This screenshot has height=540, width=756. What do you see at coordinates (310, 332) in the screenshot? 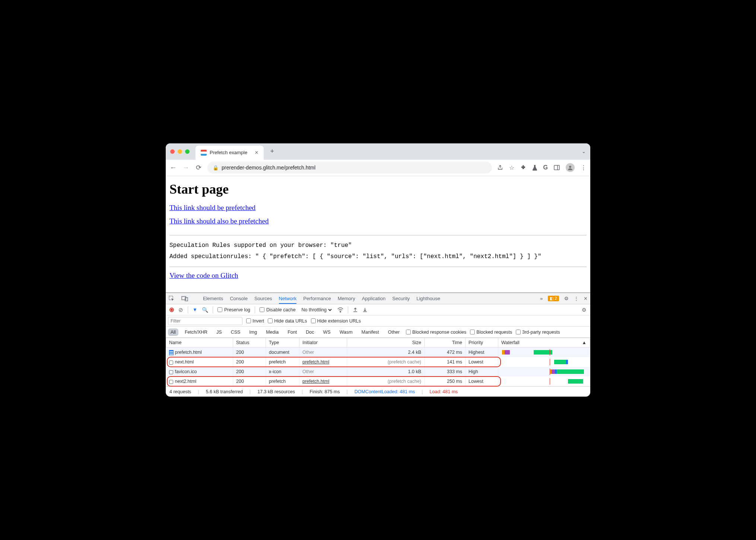
I see `type-doc: Doc` at bounding box center [310, 332].